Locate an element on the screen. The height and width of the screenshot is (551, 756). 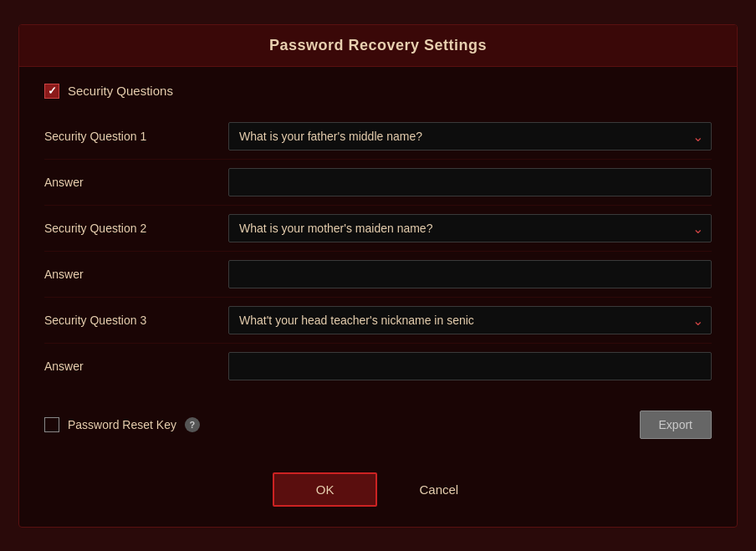
ok-button: OK is located at coordinates (325, 490).